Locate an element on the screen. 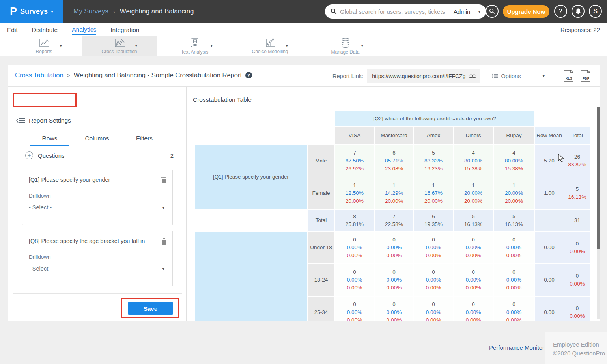 The height and width of the screenshot is (364, 607). save-button: Save is located at coordinates (151, 308).